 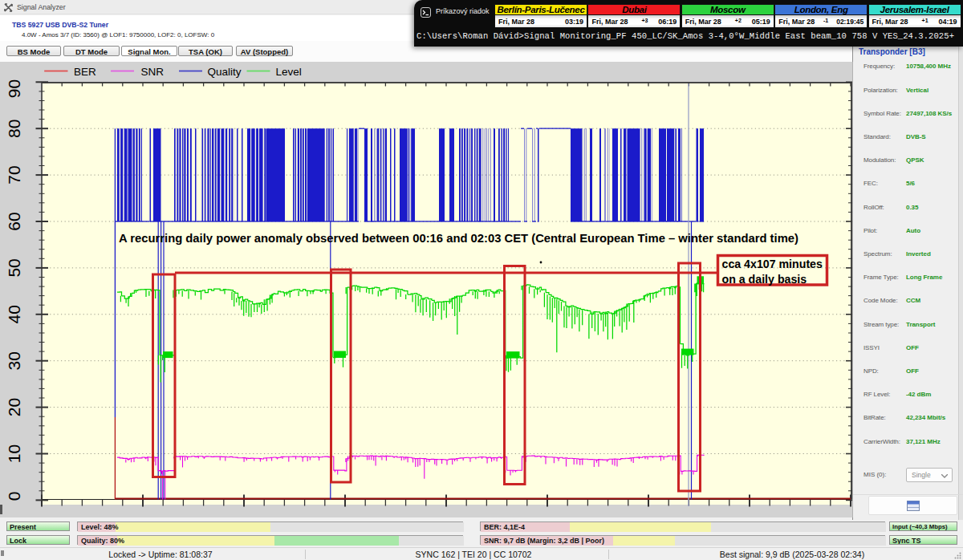 What do you see at coordinates (14, 314) in the screenshot?
I see `svg-text: 40` at bounding box center [14, 314].